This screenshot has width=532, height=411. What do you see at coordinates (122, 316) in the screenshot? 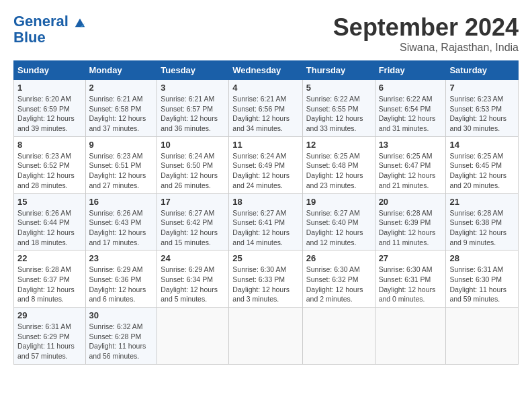
I see `day-number: 30` at bounding box center [122, 316].